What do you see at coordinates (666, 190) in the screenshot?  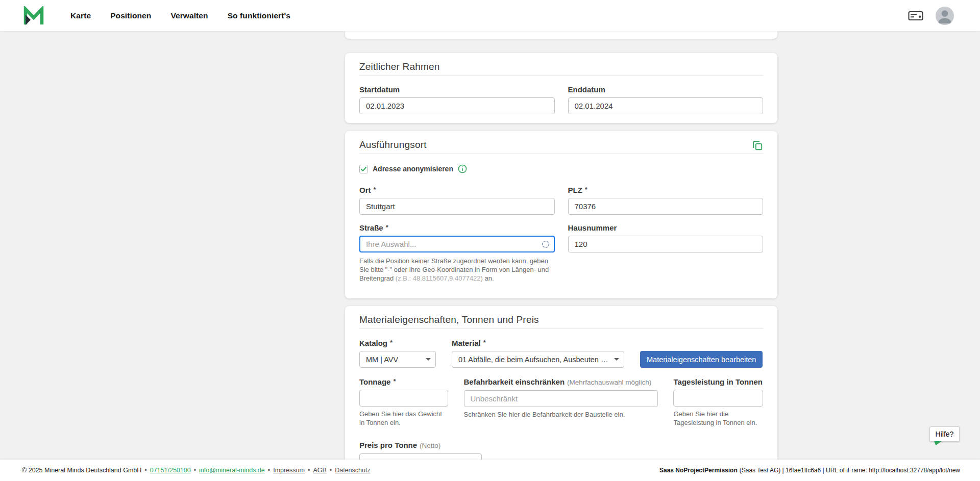 I see `plz-label: PLZ*` at bounding box center [666, 190].